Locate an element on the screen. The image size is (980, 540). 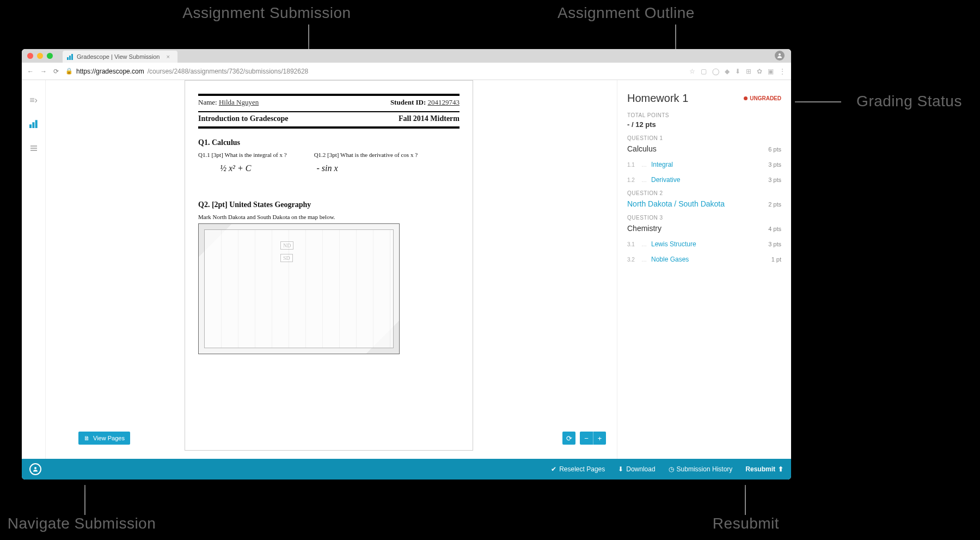
ext-icon: ✿ is located at coordinates (759, 71).